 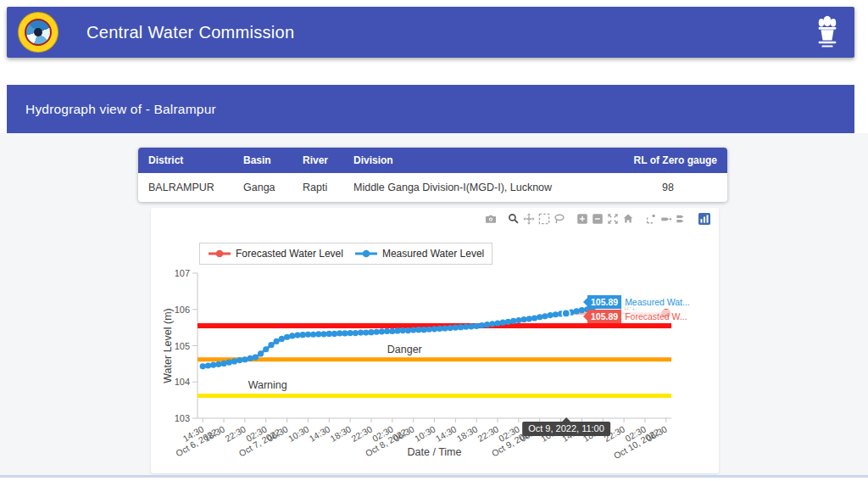 What do you see at coordinates (604, 316) in the screenshot?
I see `hover-value-forecasted: 105.89` at bounding box center [604, 316].